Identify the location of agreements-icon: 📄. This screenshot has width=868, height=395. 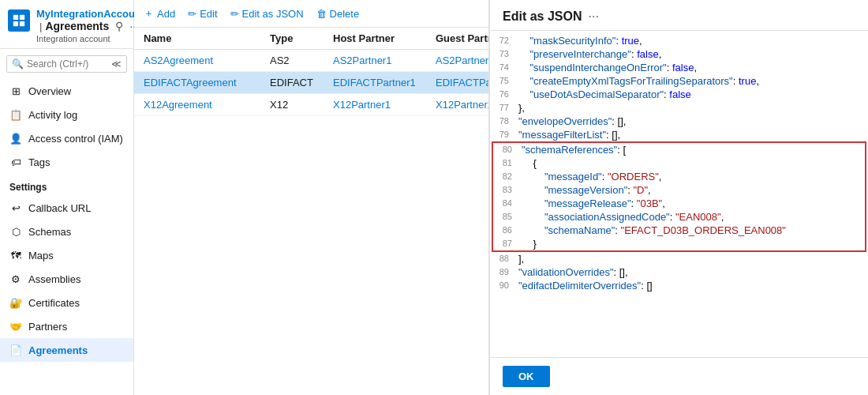
(16, 350).